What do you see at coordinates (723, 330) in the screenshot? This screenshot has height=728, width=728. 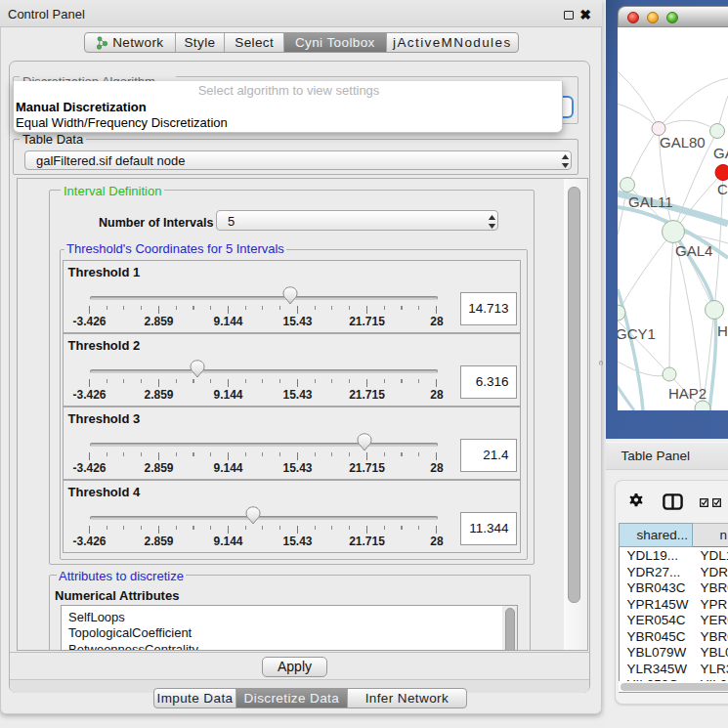 I see `svg-text: H` at bounding box center [723, 330].